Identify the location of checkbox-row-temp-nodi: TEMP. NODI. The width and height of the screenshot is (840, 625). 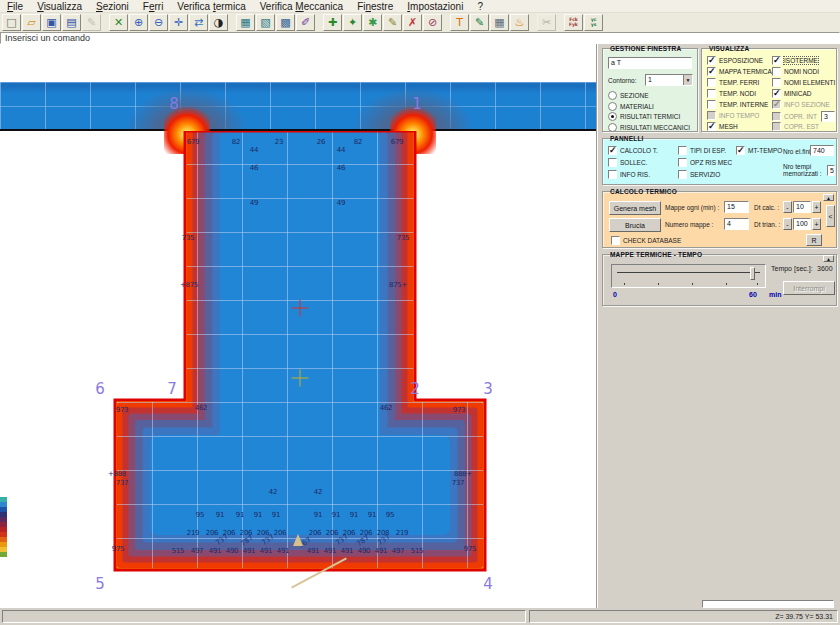
(732, 94).